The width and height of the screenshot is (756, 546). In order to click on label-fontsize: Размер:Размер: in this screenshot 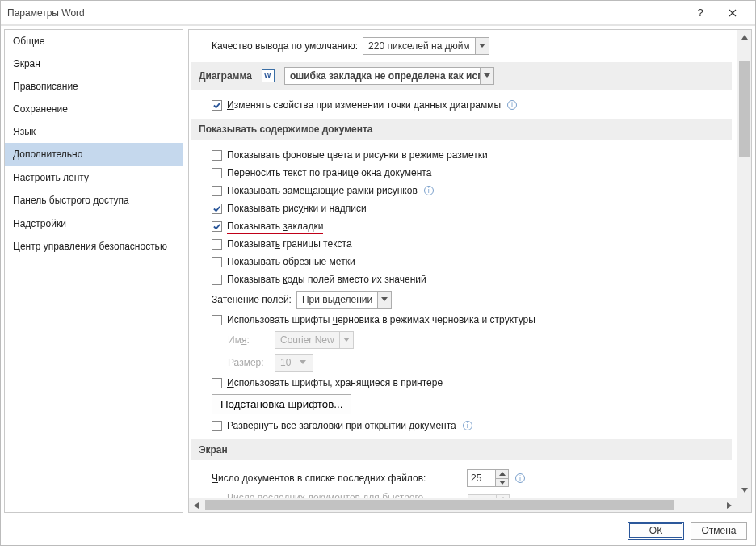, I will do `click(249, 363)`.